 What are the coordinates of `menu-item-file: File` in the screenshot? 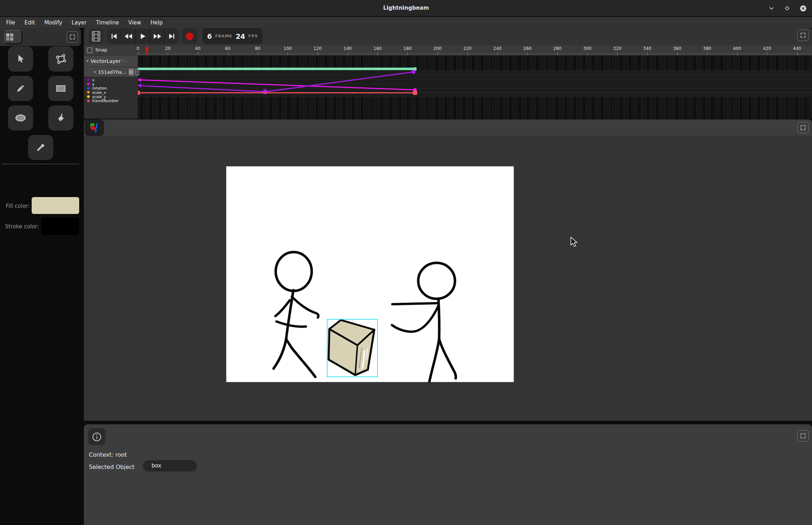 It's located at (11, 23).